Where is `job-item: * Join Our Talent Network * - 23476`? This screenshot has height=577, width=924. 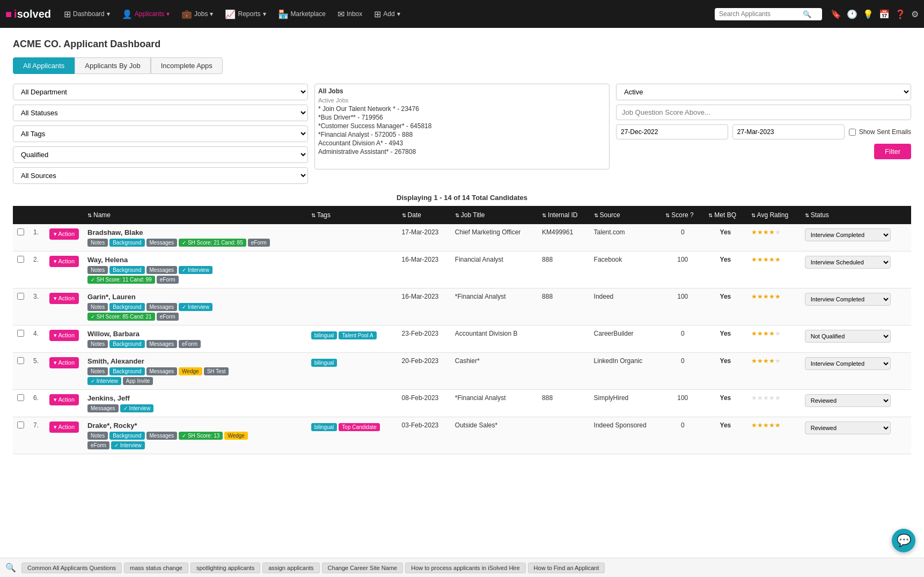
job-item: * Join Our Talent Network * - 23476 is located at coordinates (462, 109).